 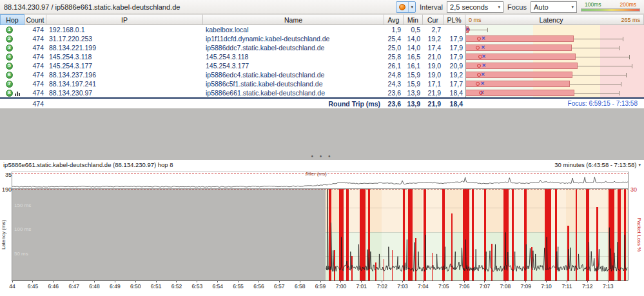 I want to click on svg-text: 100 ms, so click(x=23, y=230).